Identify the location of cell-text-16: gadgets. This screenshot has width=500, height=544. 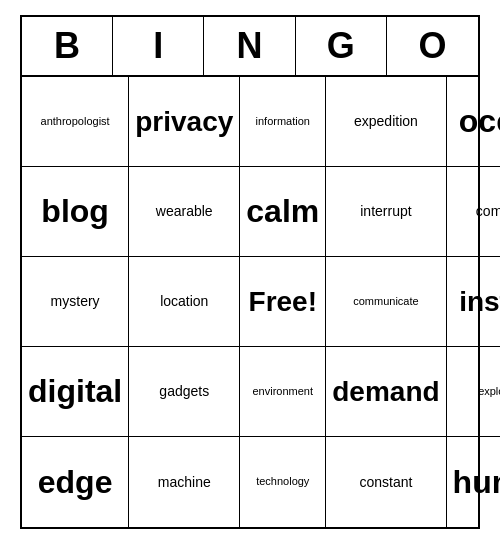
(184, 392).